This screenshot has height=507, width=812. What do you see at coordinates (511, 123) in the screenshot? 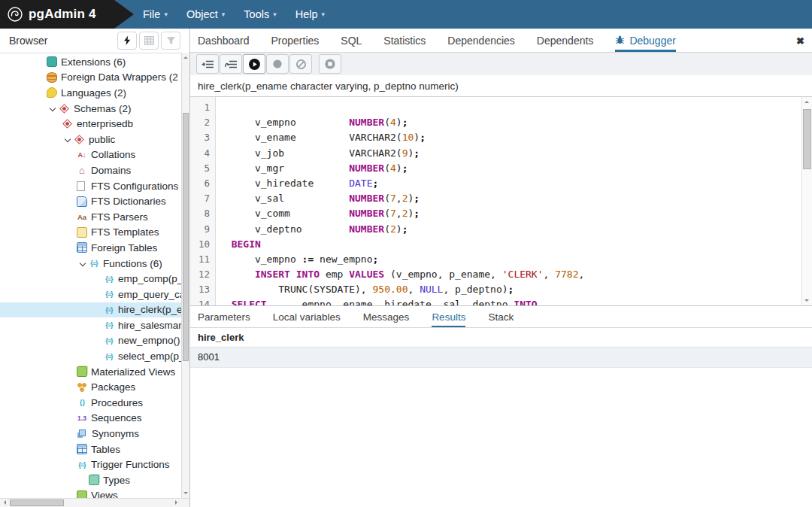
I see `code-line: v_empno NUMBER(4);` at bounding box center [511, 123].